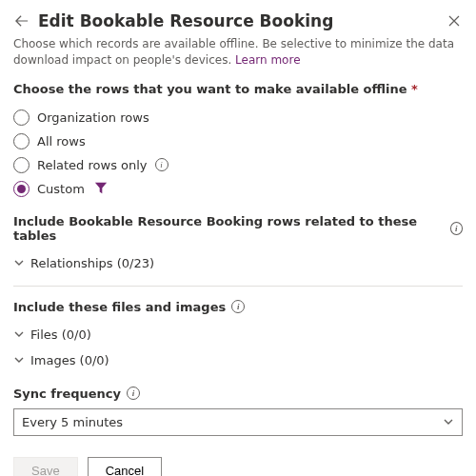  What do you see at coordinates (125, 466) in the screenshot?
I see `cancel-button: Cancel` at bounding box center [125, 466].